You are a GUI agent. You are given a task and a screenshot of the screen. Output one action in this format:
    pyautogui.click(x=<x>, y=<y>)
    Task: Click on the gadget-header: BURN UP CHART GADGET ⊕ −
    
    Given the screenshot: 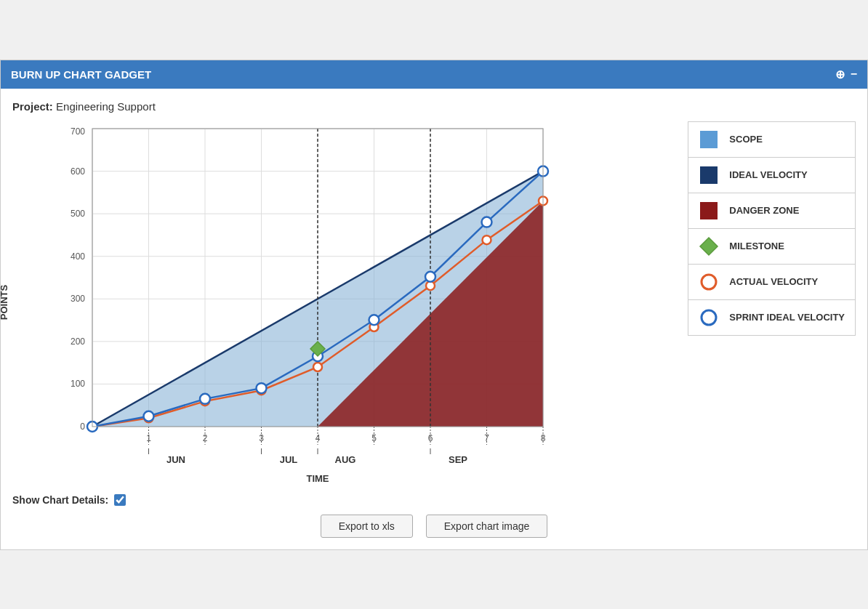 What is the action you would take?
    pyautogui.click(x=434, y=74)
    